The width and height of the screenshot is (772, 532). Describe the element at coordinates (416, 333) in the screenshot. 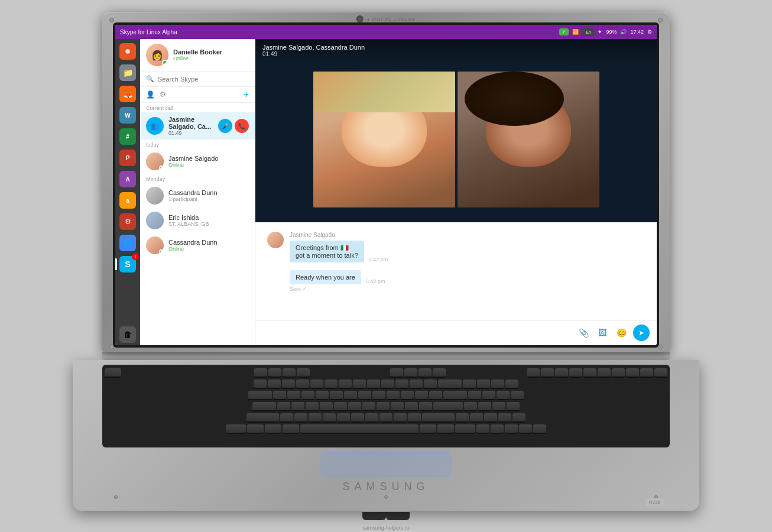

I see `message-input` at that location.